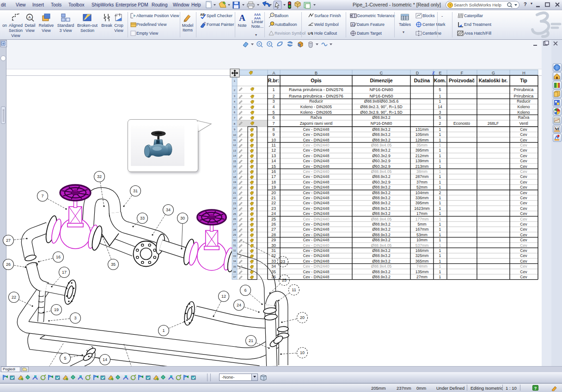 This screenshot has height=392, width=562. What do you see at coordinates (524, 80) in the screenshot?
I see `svg-text: Tip` at bounding box center [524, 80].